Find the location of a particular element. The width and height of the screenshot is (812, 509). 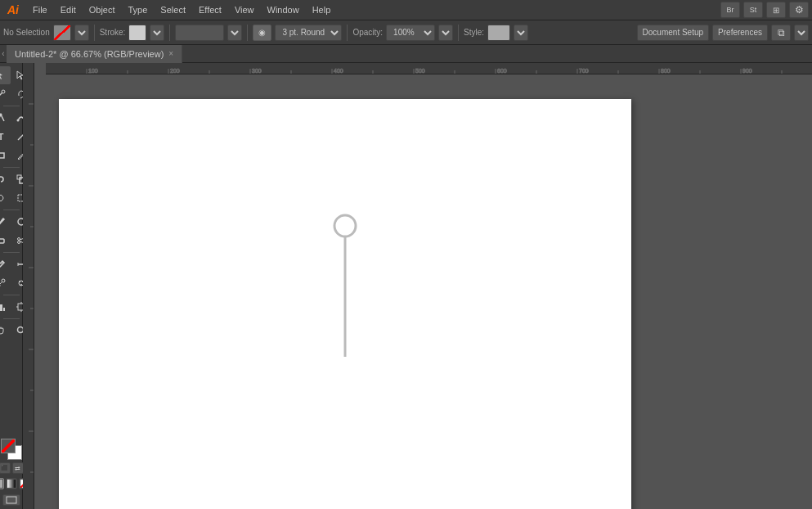

svg-text: 600 is located at coordinates (502, 70).